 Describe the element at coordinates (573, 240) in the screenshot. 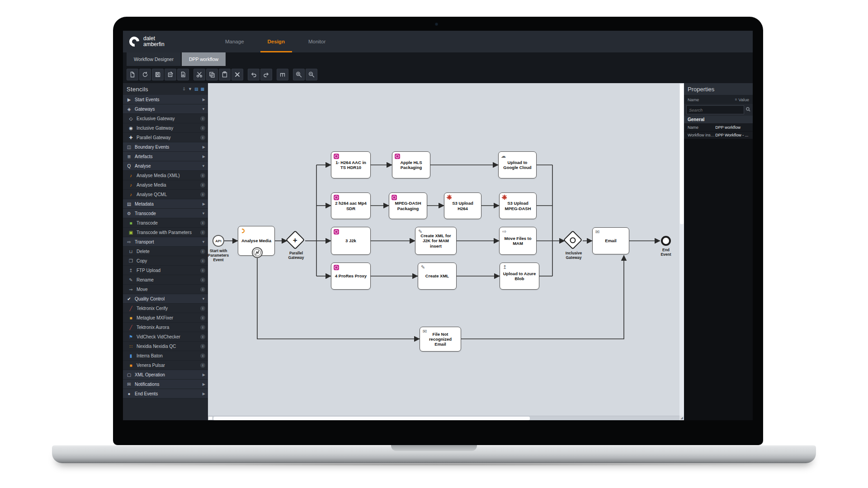

I see `node-gw-inclusive` at that location.